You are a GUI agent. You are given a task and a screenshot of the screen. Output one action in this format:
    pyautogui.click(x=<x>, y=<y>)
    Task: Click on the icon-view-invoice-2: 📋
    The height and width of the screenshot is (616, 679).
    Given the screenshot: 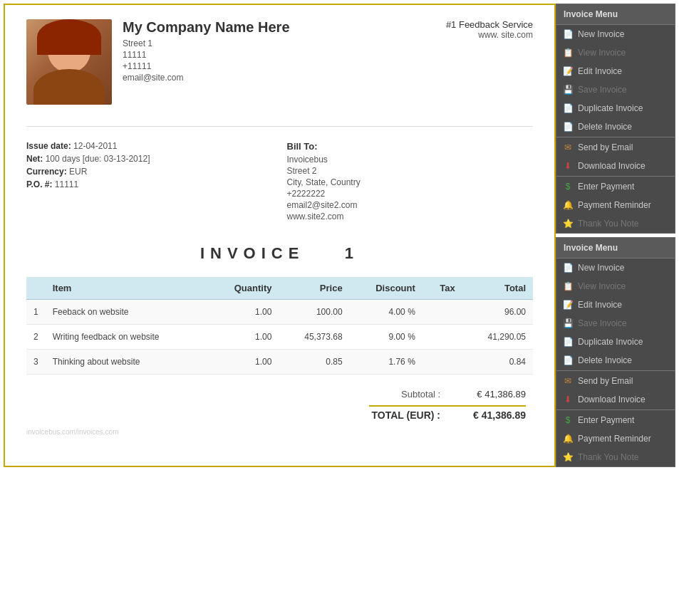 What is the action you would take?
    pyautogui.click(x=568, y=286)
    